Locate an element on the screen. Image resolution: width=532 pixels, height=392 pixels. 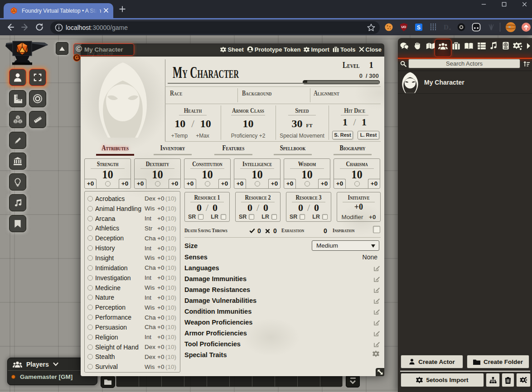
svg-text: S is located at coordinates (419, 28).